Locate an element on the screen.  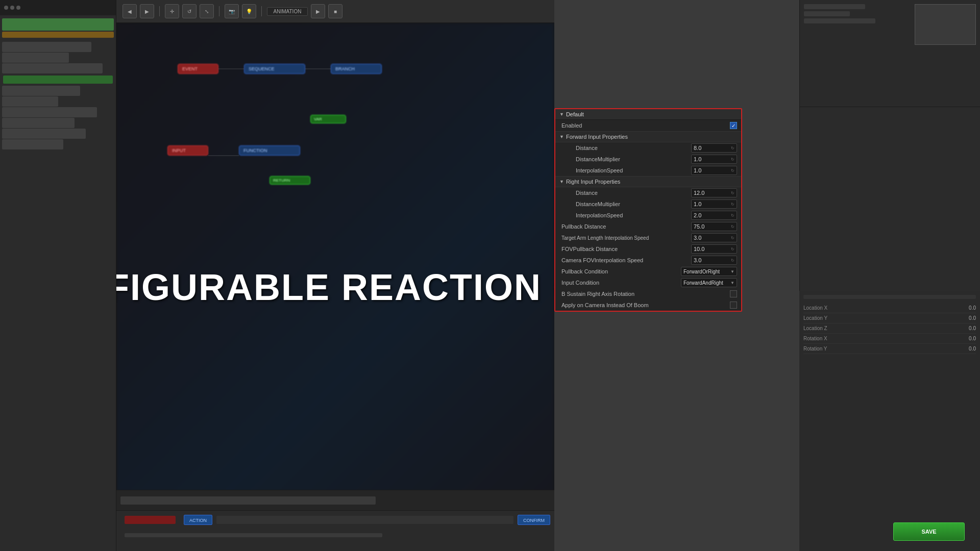
toolbar-btn-1: ◀ is located at coordinates (130, 11).